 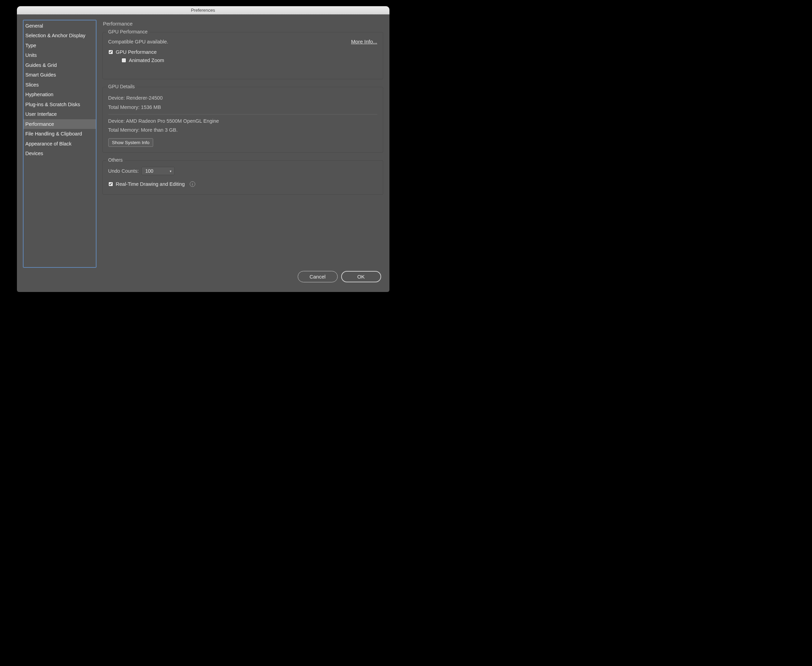 I want to click on sidebar-item-user-interface: User Interface, so click(x=60, y=114).